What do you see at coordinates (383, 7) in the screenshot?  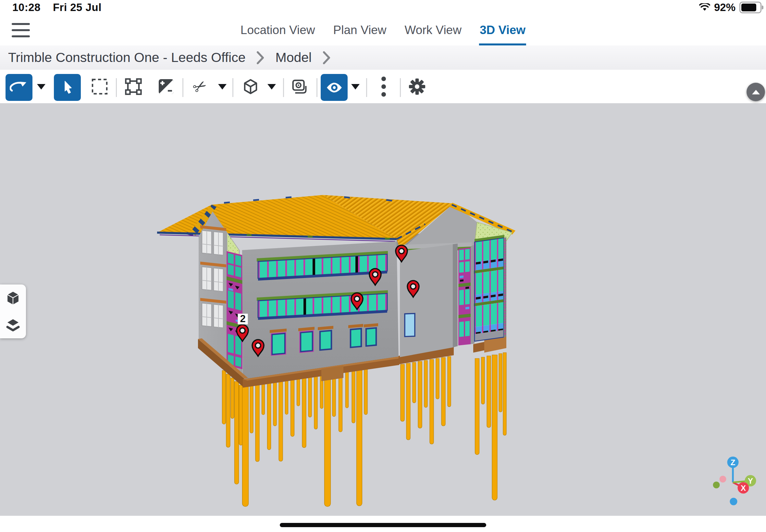 I see `status-bar: 10:28Fri 25 Jul 92%` at bounding box center [383, 7].